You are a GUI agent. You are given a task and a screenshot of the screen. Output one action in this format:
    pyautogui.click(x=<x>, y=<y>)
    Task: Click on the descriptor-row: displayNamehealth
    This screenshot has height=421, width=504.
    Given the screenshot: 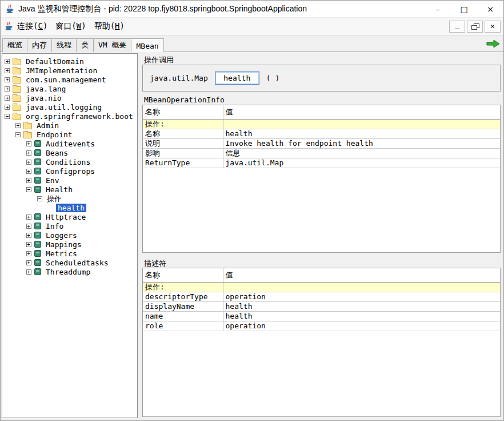 What is the action you would take?
    pyautogui.click(x=321, y=307)
    